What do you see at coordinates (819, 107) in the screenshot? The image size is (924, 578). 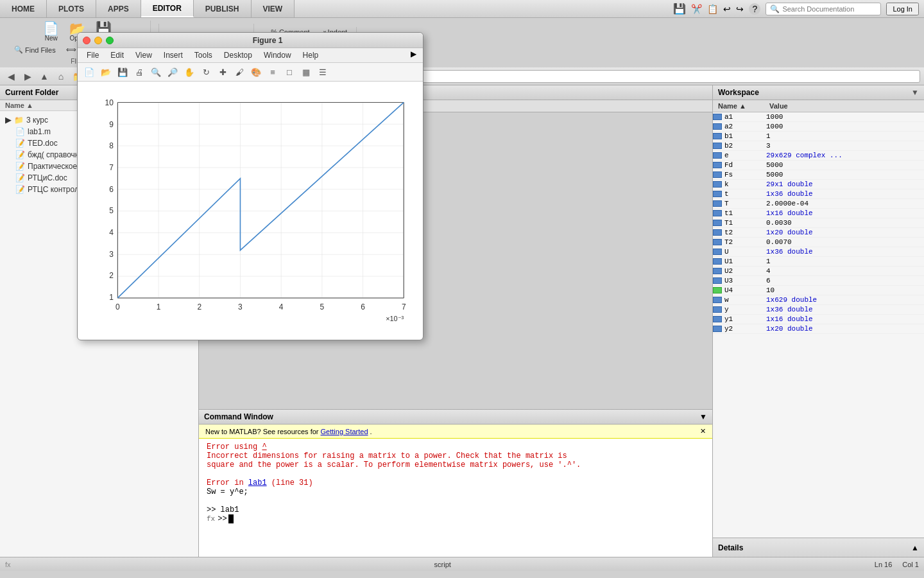 I see `ws-col-header: Name ▲ Value` at bounding box center [819, 107].